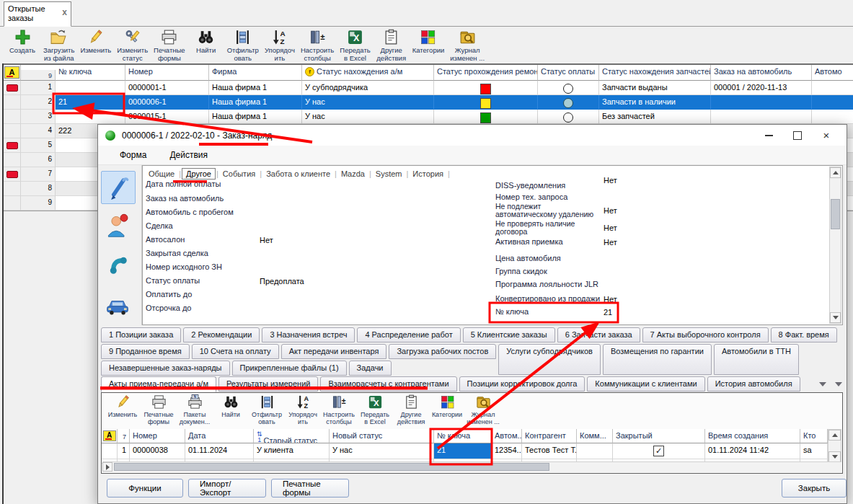 This screenshot has height=504, width=853. I want to click on scroll-right-button, so click(107, 467).